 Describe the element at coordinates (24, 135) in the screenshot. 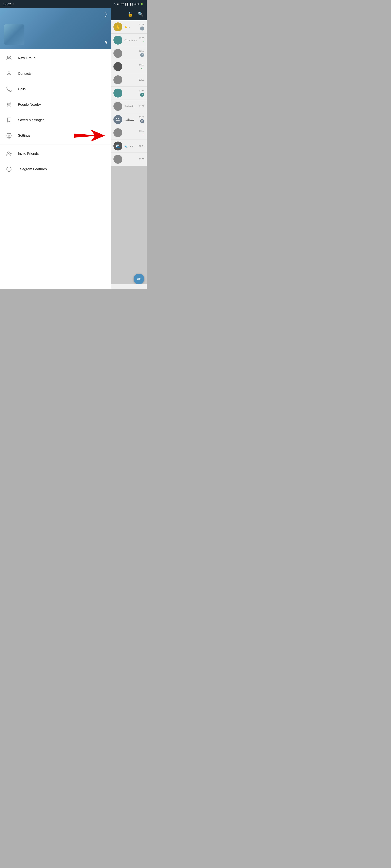

I see `settings-label: Settings` at that location.